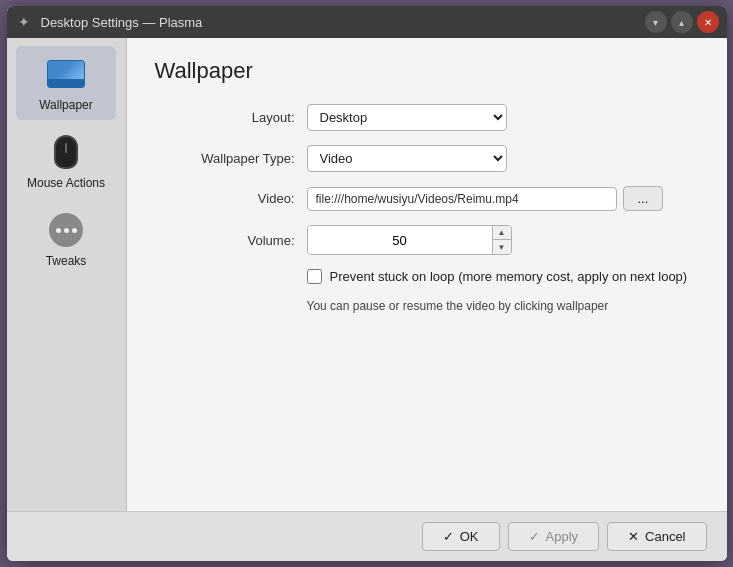 The width and height of the screenshot is (733, 567). Describe the element at coordinates (66, 161) in the screenshot. I see `sidebar-item-mouse-actions: Mouse Actions` at that location.